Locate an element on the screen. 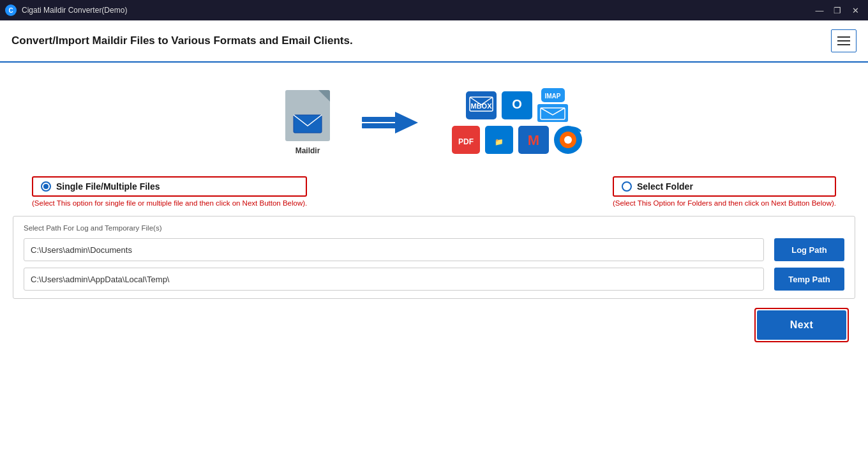  select-folder-radio-label: Select Folder is located at coordinates (665, 186).